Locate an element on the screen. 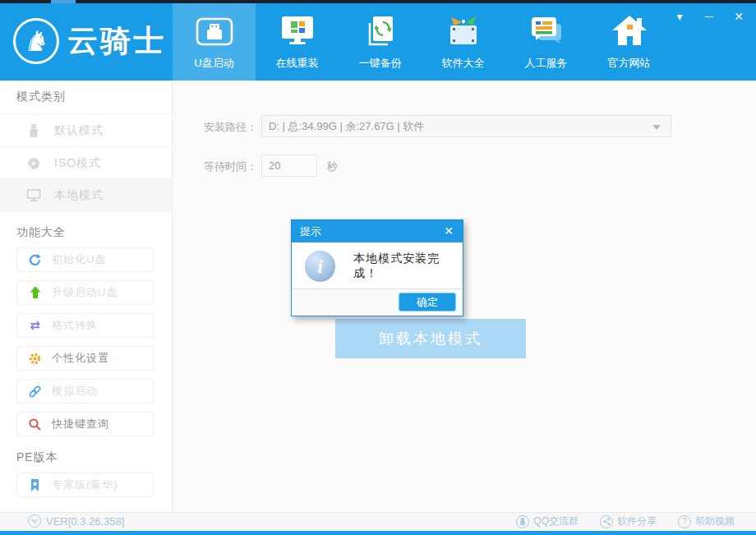 The image size is (756, 535). usb-boot-icon is located at coordinates (214, 31).